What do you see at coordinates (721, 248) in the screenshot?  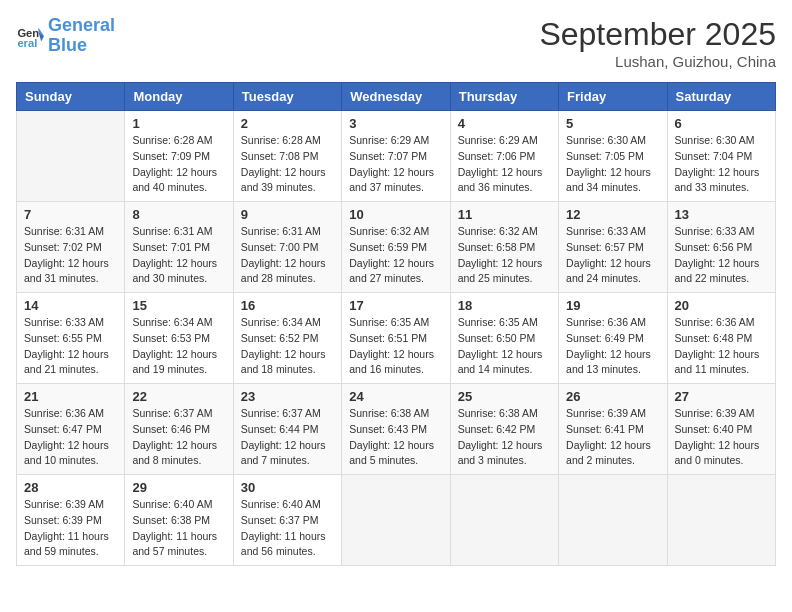 I see `calendar-cell: 13Sunrise: 6:33 AM Sunset: 6:56 PM Dayli…` at bounding box center [721, 248].